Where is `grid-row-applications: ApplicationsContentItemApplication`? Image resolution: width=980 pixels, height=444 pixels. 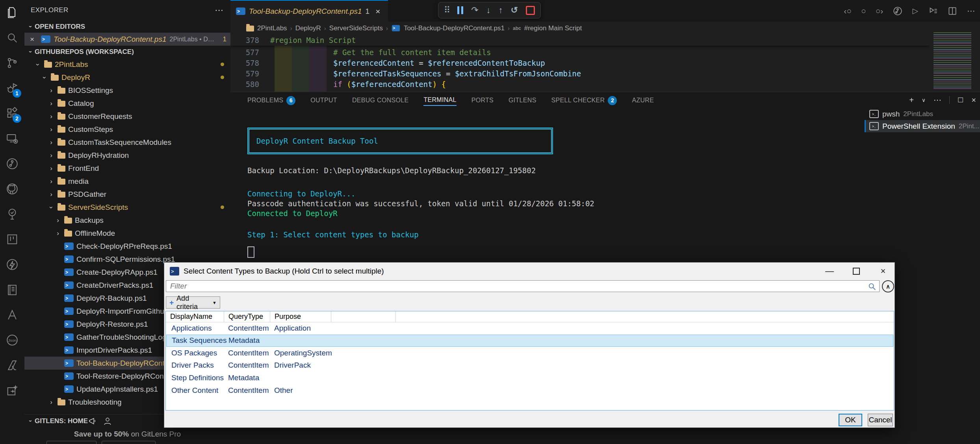 grid-row-applications: ApplicationsContentItemApplication is located at coordinates (530, 328).